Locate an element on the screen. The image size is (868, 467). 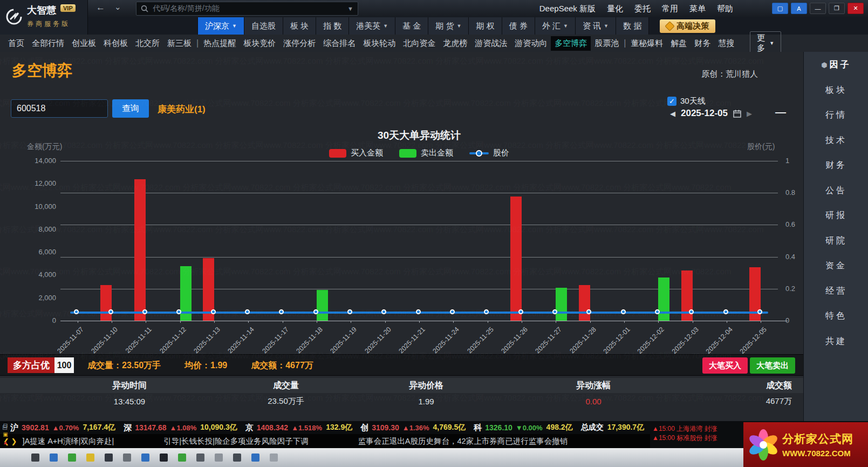
menu-item-游资动向: 游资动向 is located at coordinates (531, 43).